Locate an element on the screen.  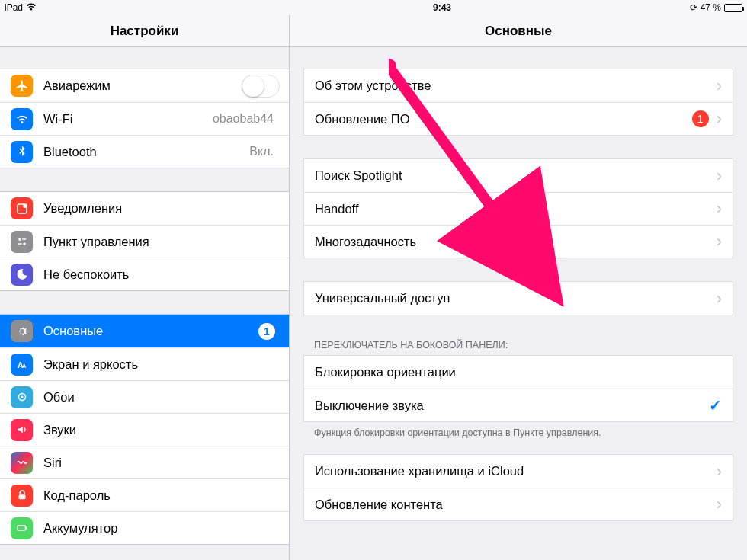
row-storage-icloud: Использование хранилища и iCloud › is located at coordinates (518, 471).